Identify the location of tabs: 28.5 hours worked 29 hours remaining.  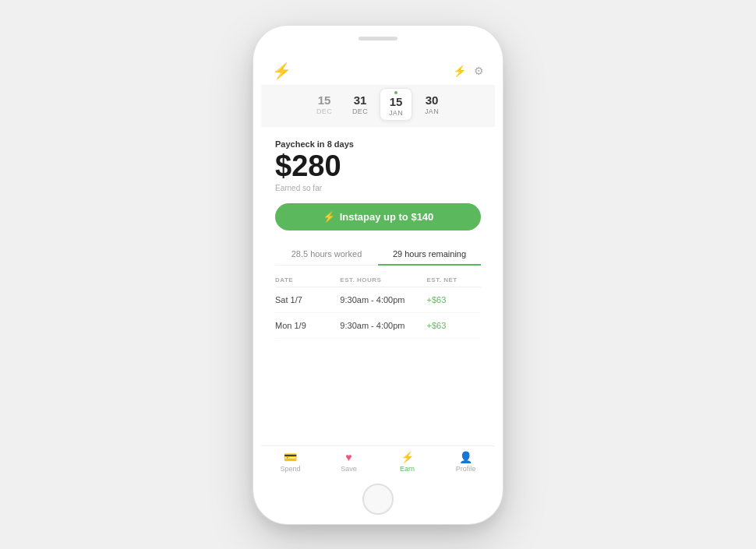
(378, 254).